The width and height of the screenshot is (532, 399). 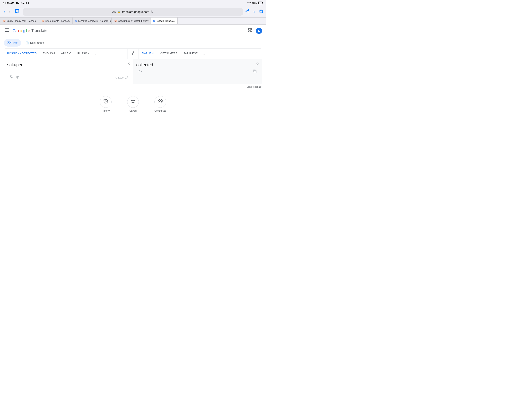 What do you see at coordinates (35, 43) in the screenshot?
I see `tab-documents: 📄 Documents` at bounding box center [35, 43].